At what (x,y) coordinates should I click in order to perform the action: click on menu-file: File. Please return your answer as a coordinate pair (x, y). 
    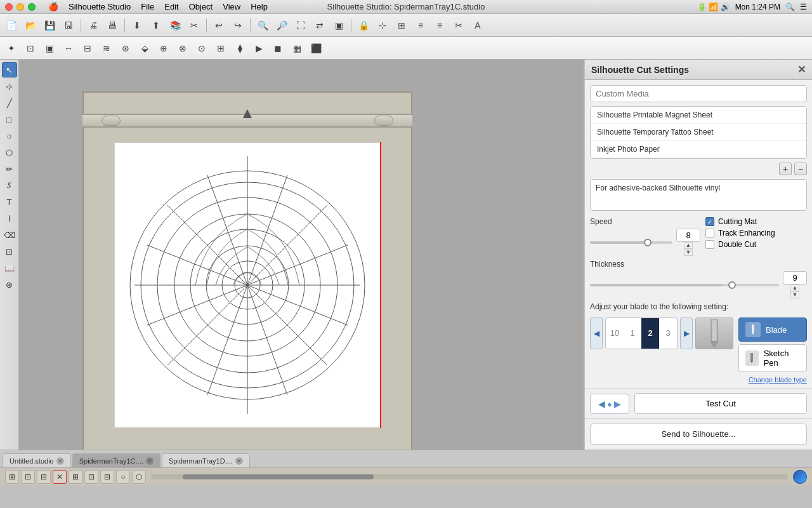
    Looking at the image, I should click on (147, 6).